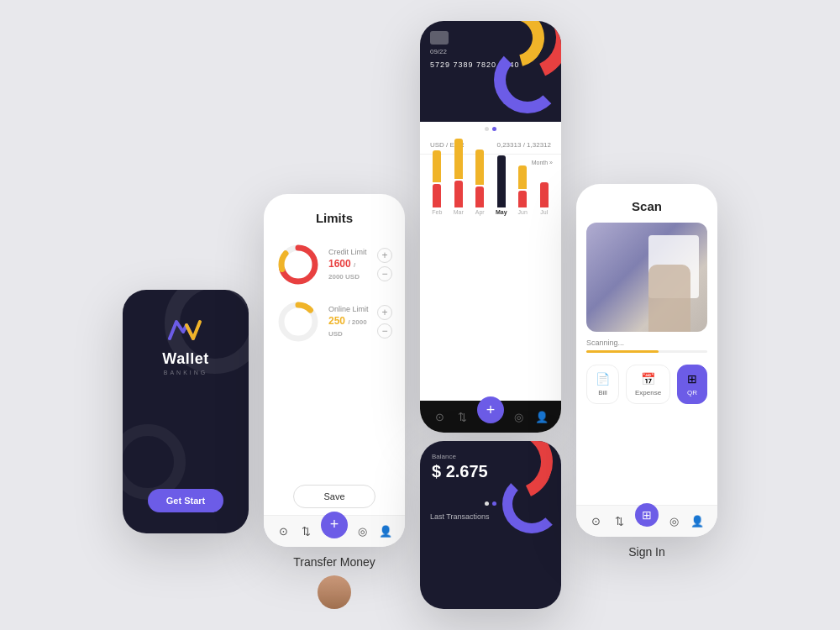 This screenshot has height=630, width=840. Describe the element at coordinates (519, 417) in the screenshot. I see `nav-wallet-dark-icon: ◎` at that location.